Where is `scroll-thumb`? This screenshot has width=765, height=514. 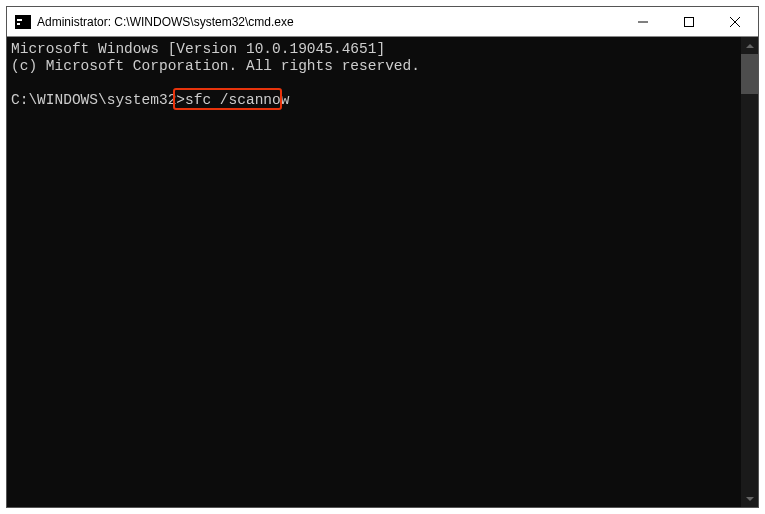
scroll-thumb is located at coordinates (750, 74).